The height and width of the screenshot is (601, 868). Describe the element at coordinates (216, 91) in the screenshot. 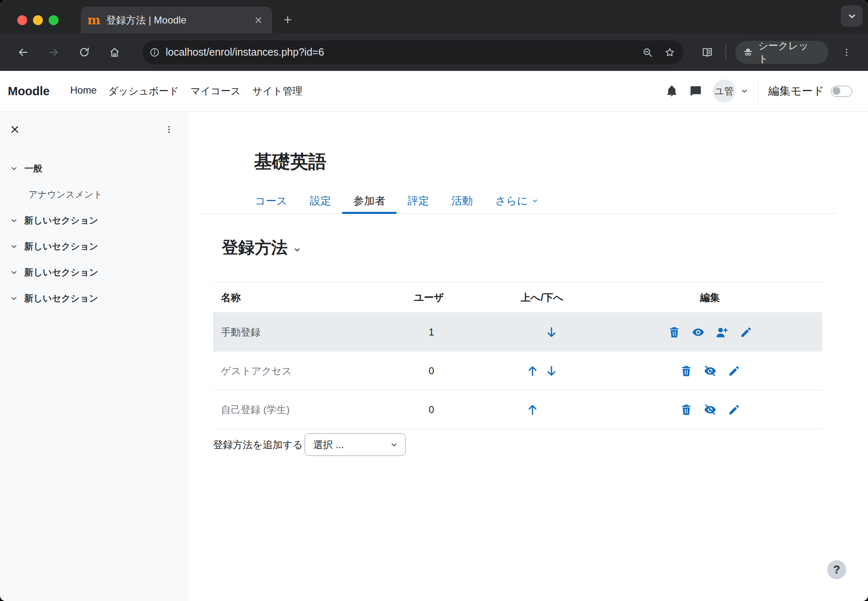

I see `nav-item-my-courses: マイコース` at that location.